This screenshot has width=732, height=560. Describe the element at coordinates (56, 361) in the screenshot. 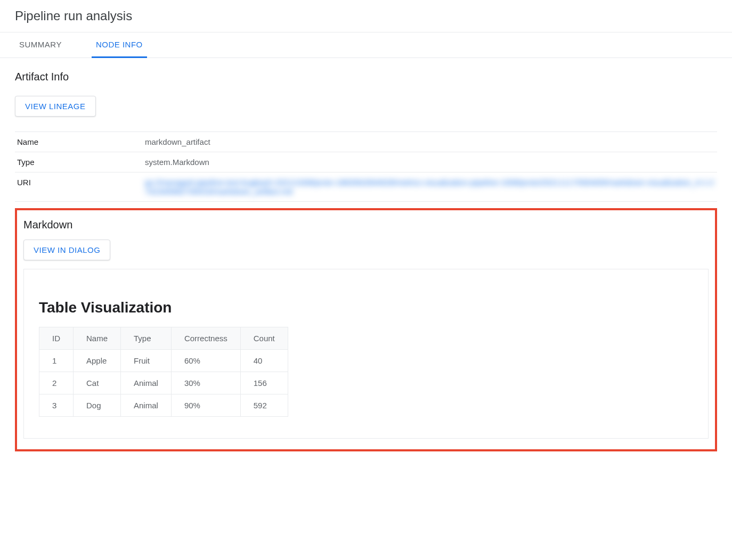

I see `cell-id: 1` at that location.